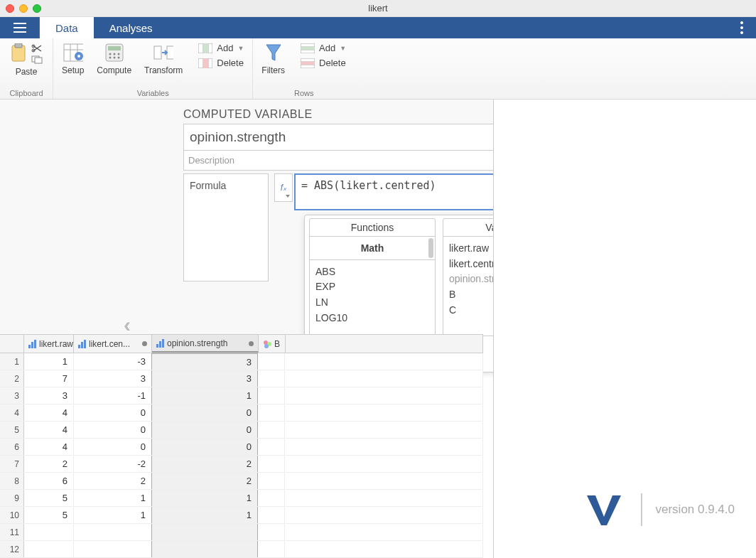  I want to click on transform-button: Transform, so click(163, 59).